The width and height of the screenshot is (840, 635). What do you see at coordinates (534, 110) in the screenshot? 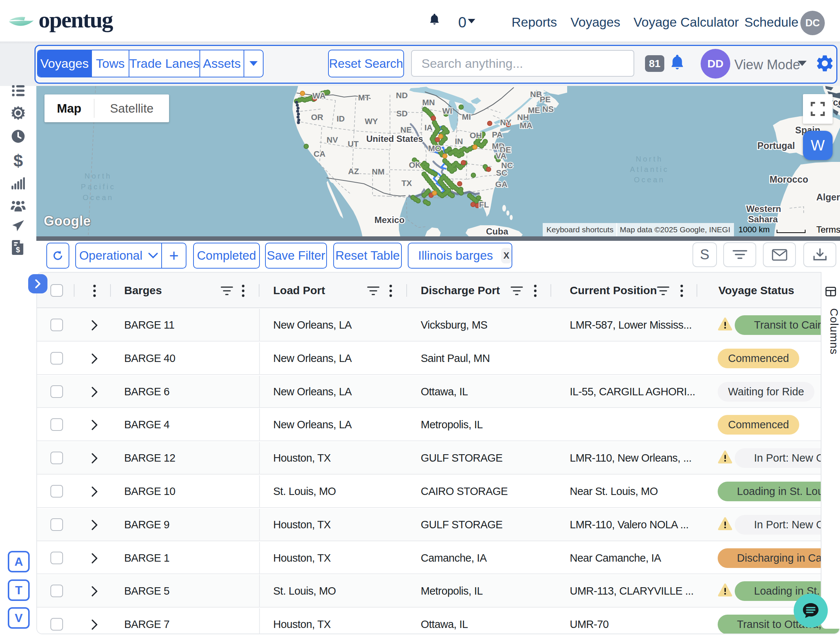
I see `svg-text: ME` at bounding box center [534, 110].